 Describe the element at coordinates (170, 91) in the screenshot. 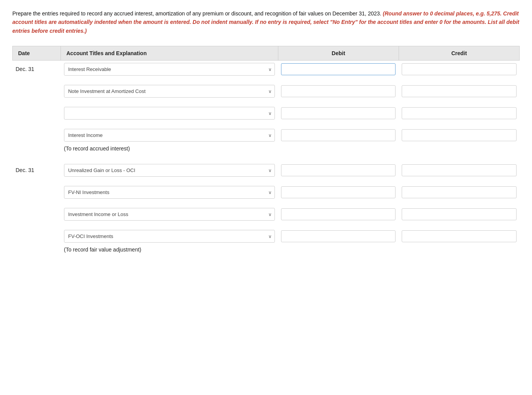

I see `account-select-0-1: No EntryInterest ReceivableNote Investme…` at that location.